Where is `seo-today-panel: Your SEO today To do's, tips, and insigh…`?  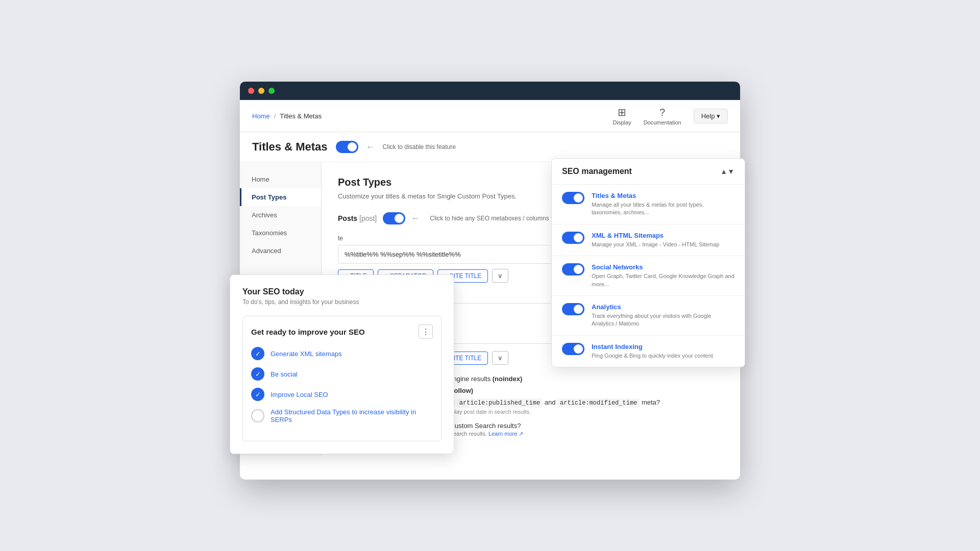 seo-today-panel: Your SEO today To do's, tips, and insigh… is located at coordinates (342, 364).